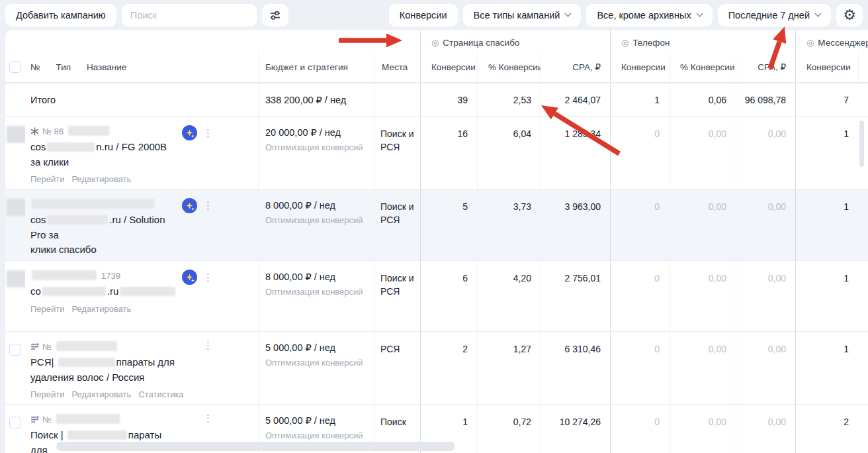 The width and height of the screenshot is (868, 453). I want to click on totals-metric: 2 464,07, so click(576, 99).